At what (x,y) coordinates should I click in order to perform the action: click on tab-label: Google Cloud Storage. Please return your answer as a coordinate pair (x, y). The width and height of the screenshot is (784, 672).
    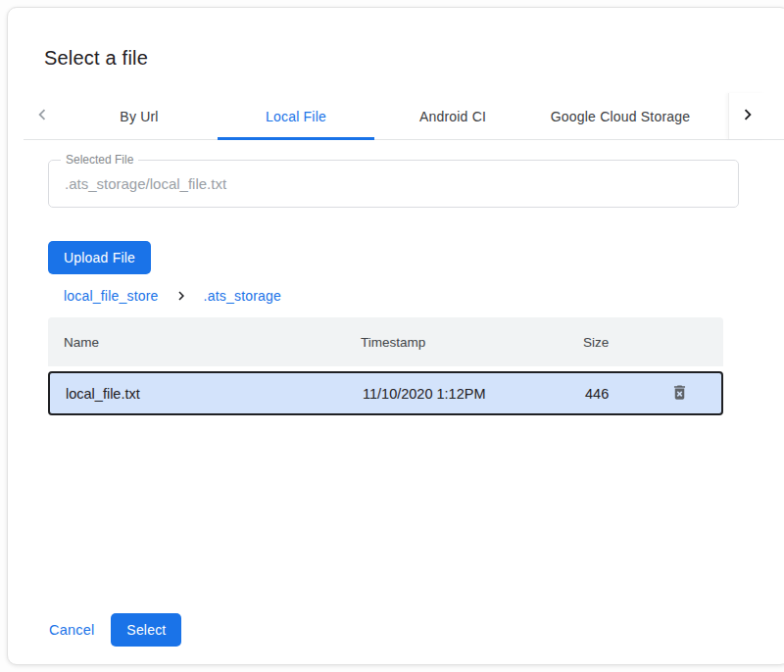
    Looking at the image, I should click on (621, 117).